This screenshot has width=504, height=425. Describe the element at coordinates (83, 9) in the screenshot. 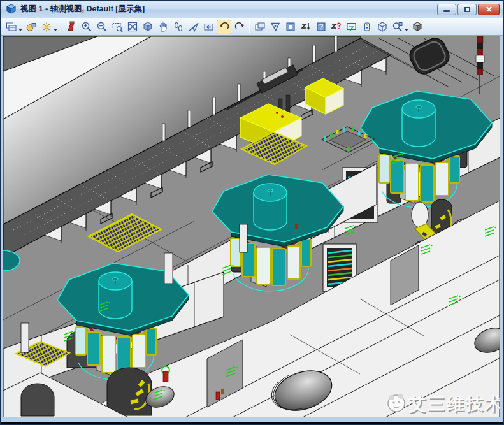

I see `window-title: 视图 1 - 轴测视图, Default [显示集]` at that location.